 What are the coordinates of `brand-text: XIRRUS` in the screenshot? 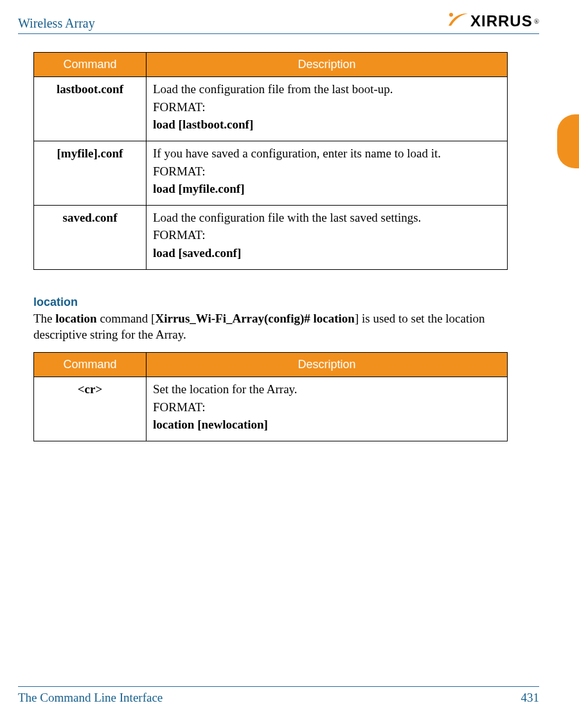 It's located at (501, 21).